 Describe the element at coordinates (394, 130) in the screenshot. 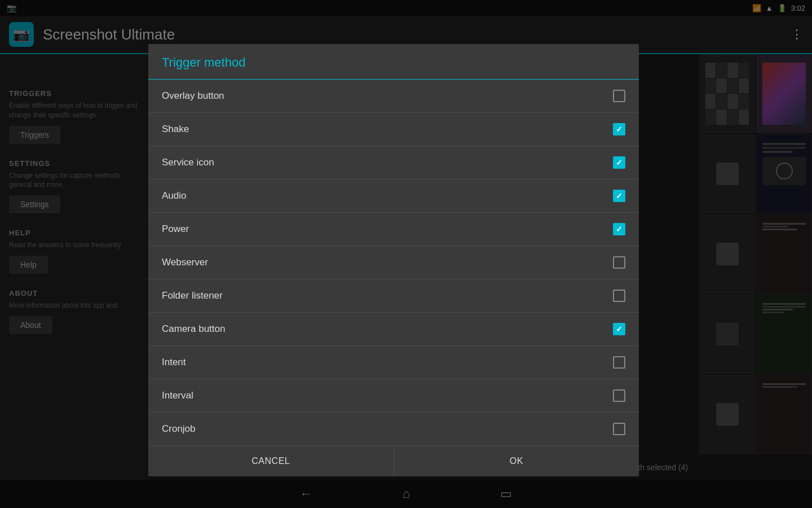

I see `dialog-item-shake: Shake` at that location.